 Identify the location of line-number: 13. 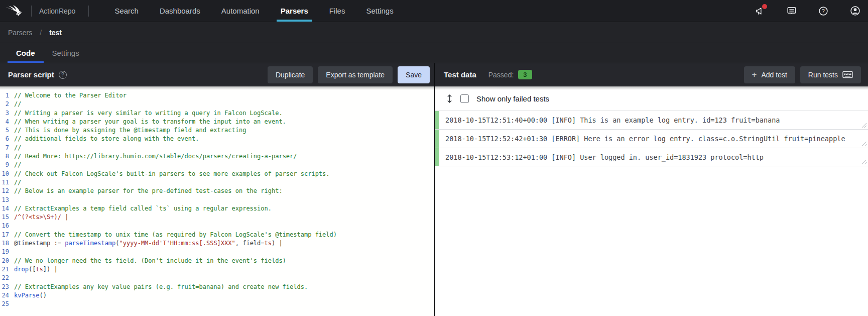
(7, 200).